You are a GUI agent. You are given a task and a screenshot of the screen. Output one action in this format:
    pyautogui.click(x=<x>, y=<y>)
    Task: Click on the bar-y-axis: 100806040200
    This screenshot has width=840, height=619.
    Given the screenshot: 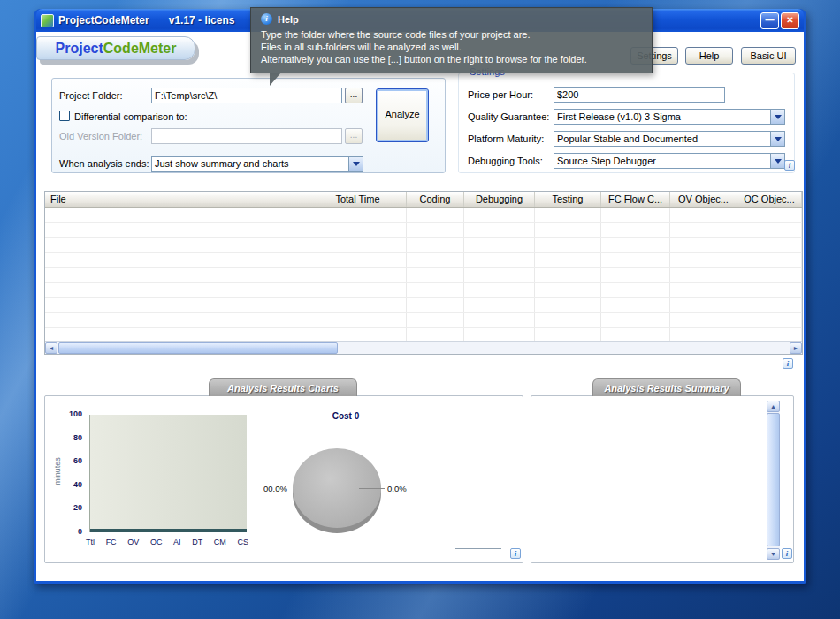 What is the action you would take?
    pyautogui.click(x=73, y=472)
    